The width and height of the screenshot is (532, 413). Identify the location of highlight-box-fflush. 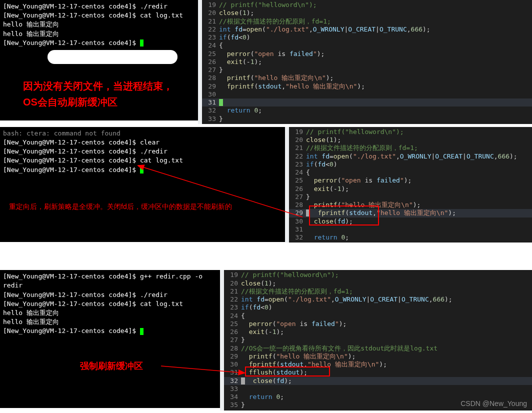
(288, 372).